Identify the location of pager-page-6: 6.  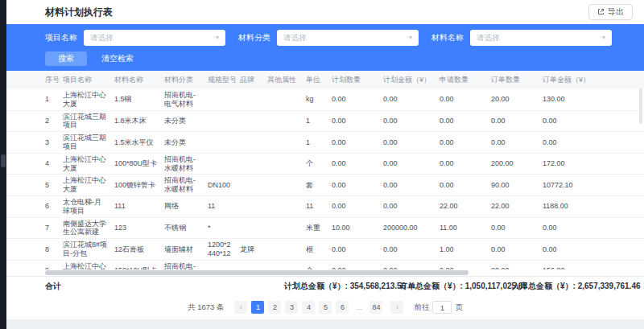
(342, 307).